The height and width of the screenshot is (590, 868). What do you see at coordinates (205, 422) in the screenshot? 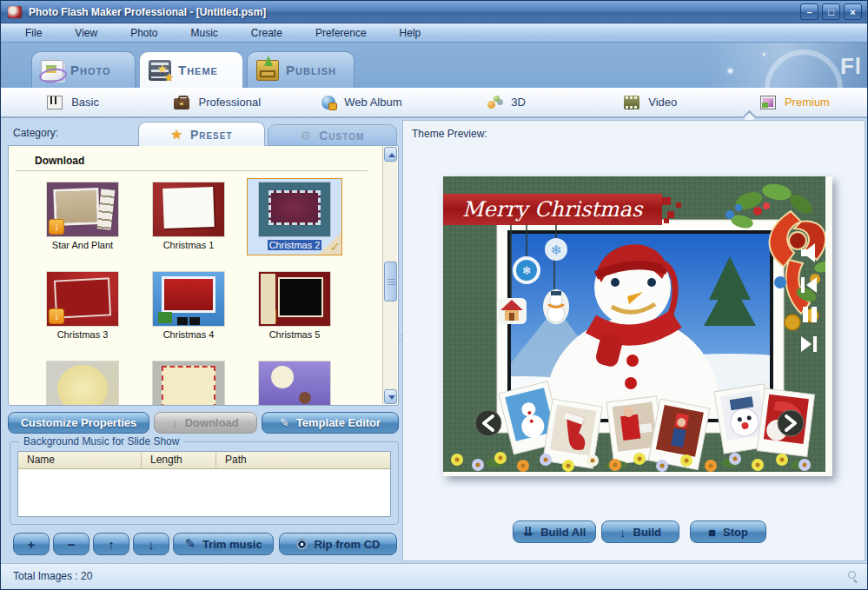
I see `download-button: ↓ Download` at bounding box center [205, 422].